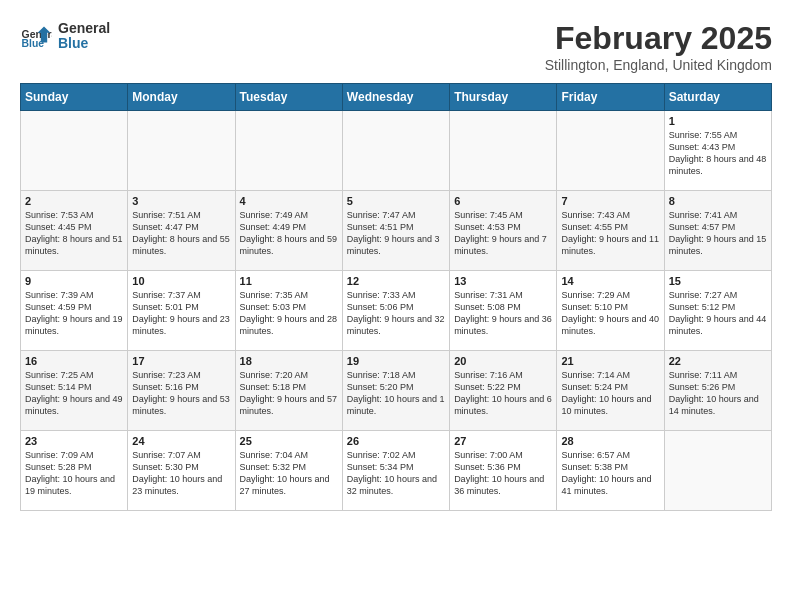 Image resolution: width=792 pixels, height=612 pixels. I want to click on week-row-2: 2Sunrise: 7:53 AM Sunset: 4:45 PM Daylig…, so click(396, 231).